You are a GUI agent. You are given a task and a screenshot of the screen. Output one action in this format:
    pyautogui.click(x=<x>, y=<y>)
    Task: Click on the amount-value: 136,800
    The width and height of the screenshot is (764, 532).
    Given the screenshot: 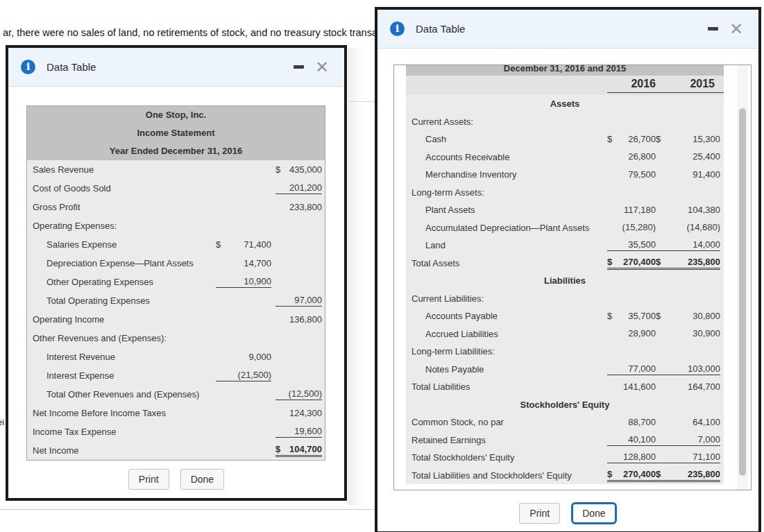 What is the action you would take?
    pyautogui.click(x=298, y=319)
    